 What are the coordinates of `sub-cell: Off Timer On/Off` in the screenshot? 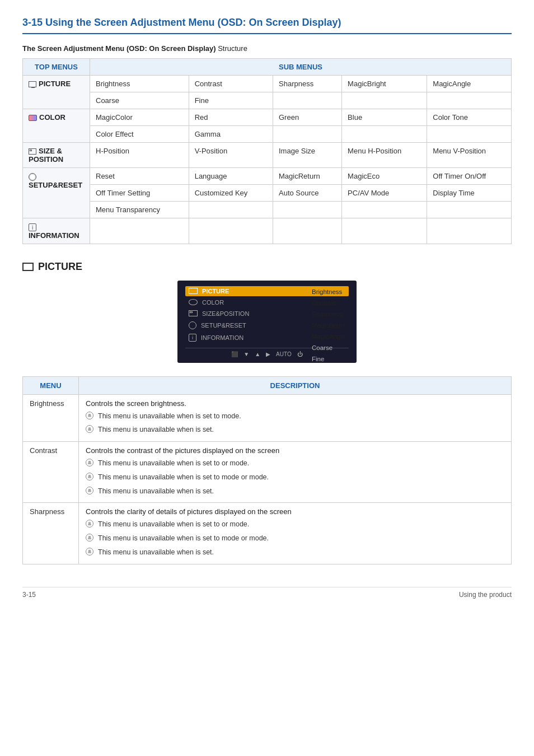 It's located at (469, 176).